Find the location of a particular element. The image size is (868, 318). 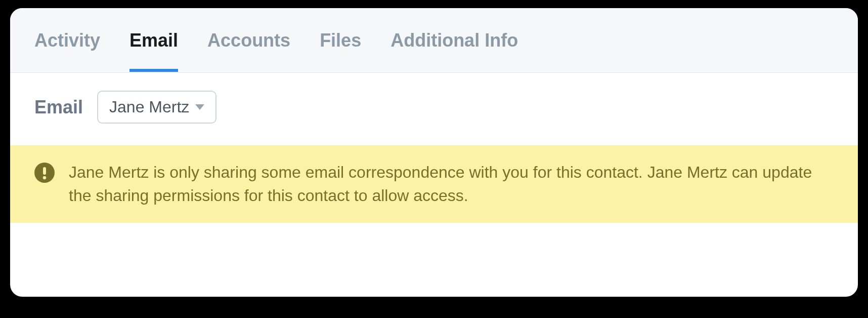

warning-icon is located at coordinates (45, 173).